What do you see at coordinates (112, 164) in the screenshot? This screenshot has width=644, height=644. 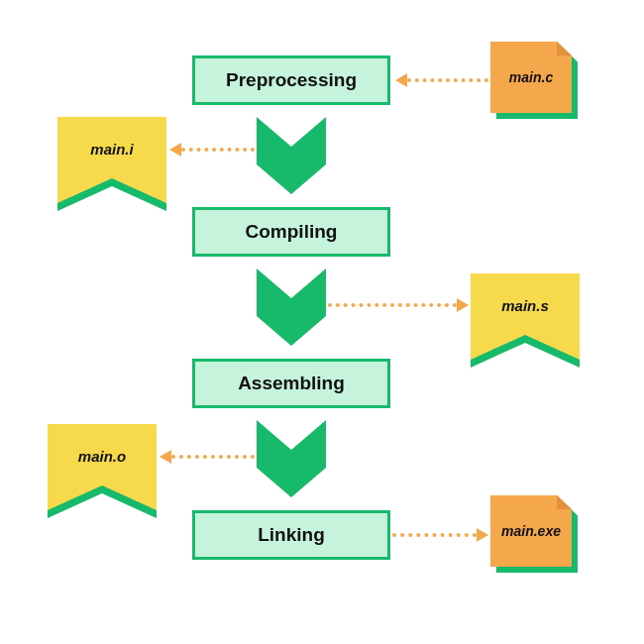 I see `file-preprocessed: main.i` at bounding box center [112, 164].